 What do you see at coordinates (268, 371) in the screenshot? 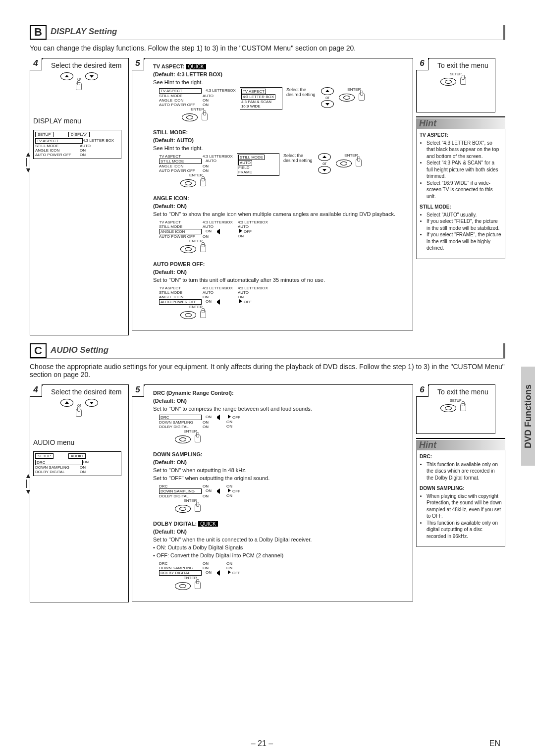
I see `section-c-intro: Choose the appropriate audio settings fo…` at bounding box center [268, 371].